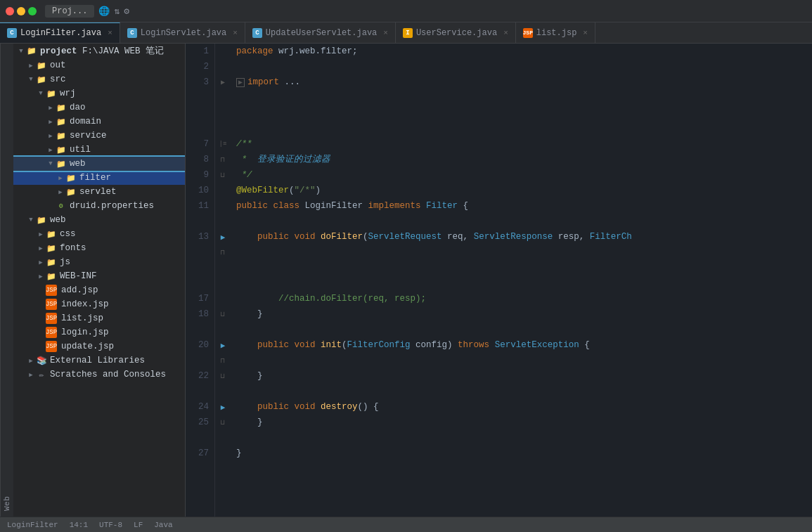 The image size is (812, 532). Describe the element at coordinates (77, 164) in the screenshot. I see `tree-label-web-src: web` at that location.